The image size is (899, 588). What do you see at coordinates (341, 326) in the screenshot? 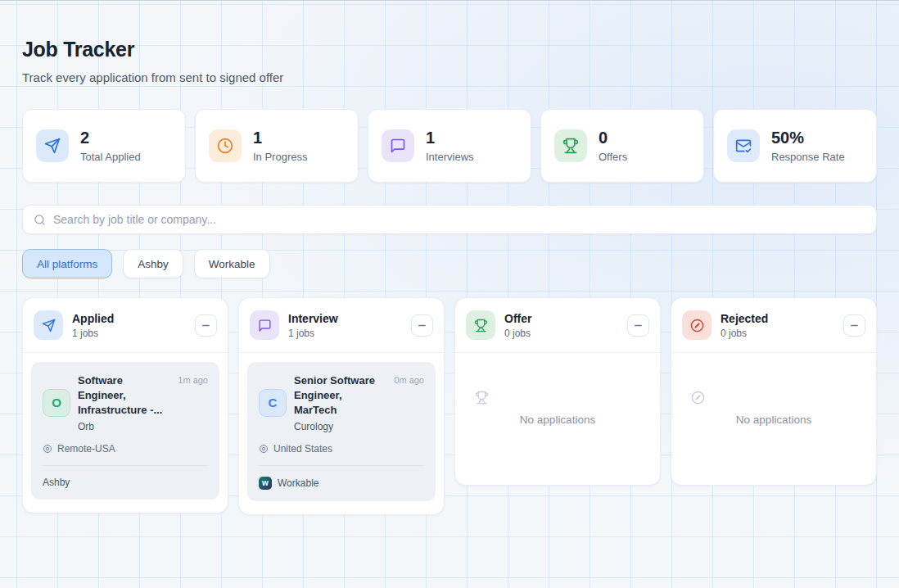
I see `column-header: Interview 1 jobs` at bounding box center [341, 326].